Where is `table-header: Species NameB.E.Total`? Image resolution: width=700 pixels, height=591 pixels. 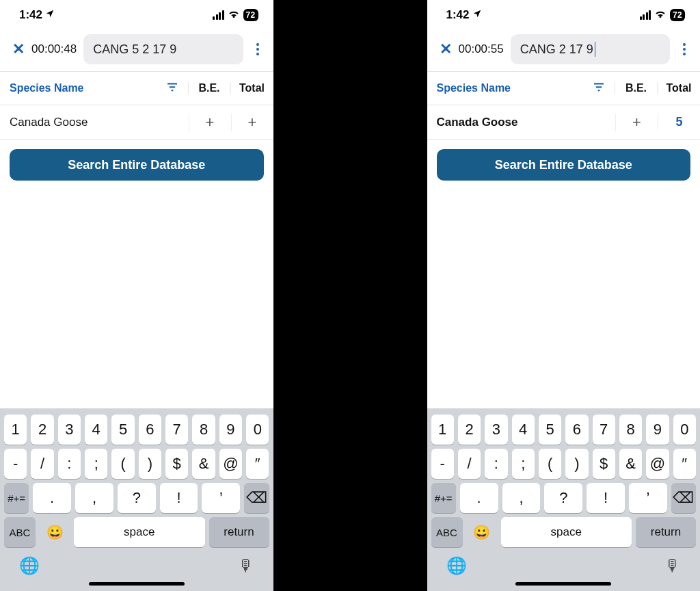 table-header: Species NameB.E.Total is located at coordinates (564, 88).